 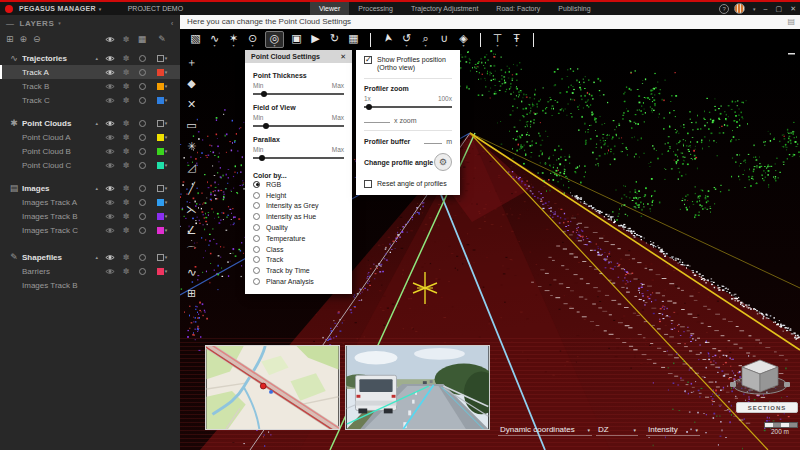 I want to click on arc-measure-icon: ⌒, so click(x=192, y=252).